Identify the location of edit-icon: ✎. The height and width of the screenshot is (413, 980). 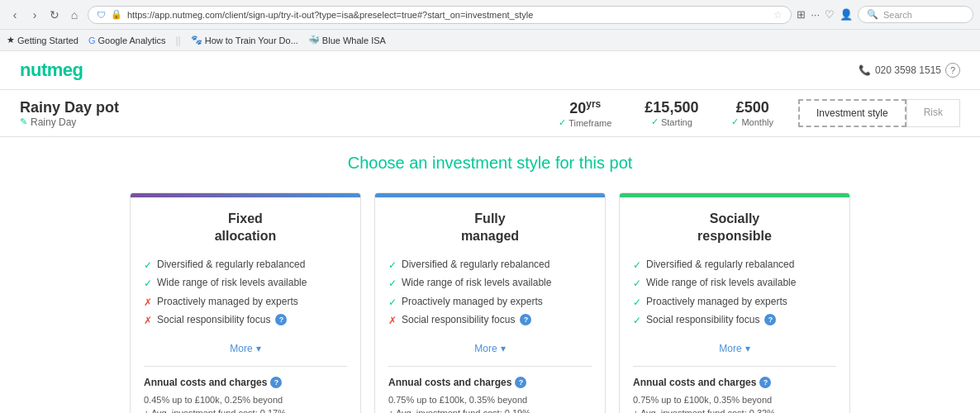
(23, 122).